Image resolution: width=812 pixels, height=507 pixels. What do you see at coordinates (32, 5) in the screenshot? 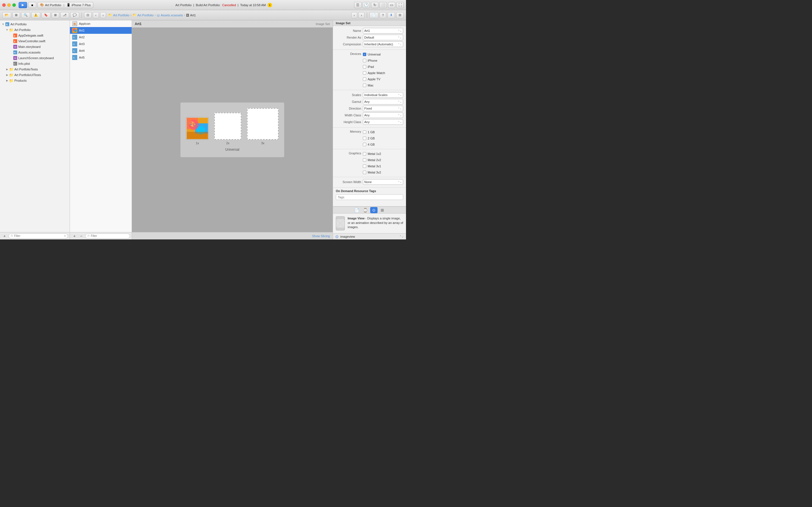
I see `stop-button: ■` at bounding box center [32, 5].